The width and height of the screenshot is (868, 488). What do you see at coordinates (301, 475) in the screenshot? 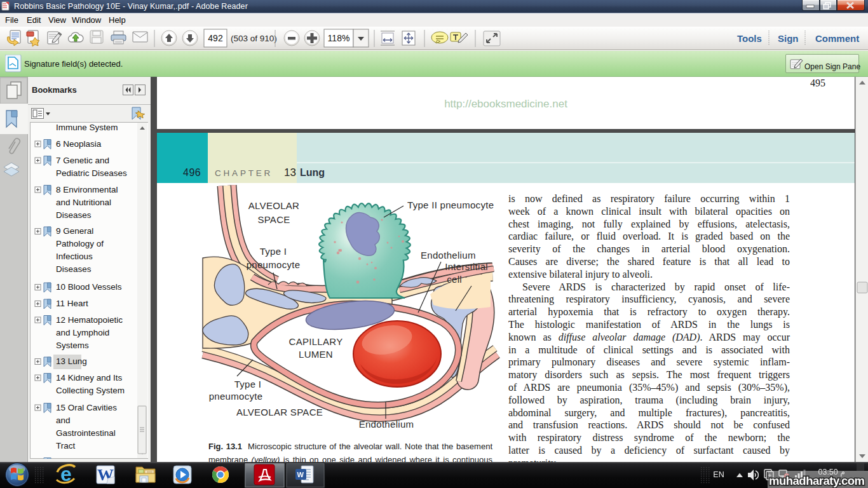
I see `svg-text: W` at bounding box center [301, 475].